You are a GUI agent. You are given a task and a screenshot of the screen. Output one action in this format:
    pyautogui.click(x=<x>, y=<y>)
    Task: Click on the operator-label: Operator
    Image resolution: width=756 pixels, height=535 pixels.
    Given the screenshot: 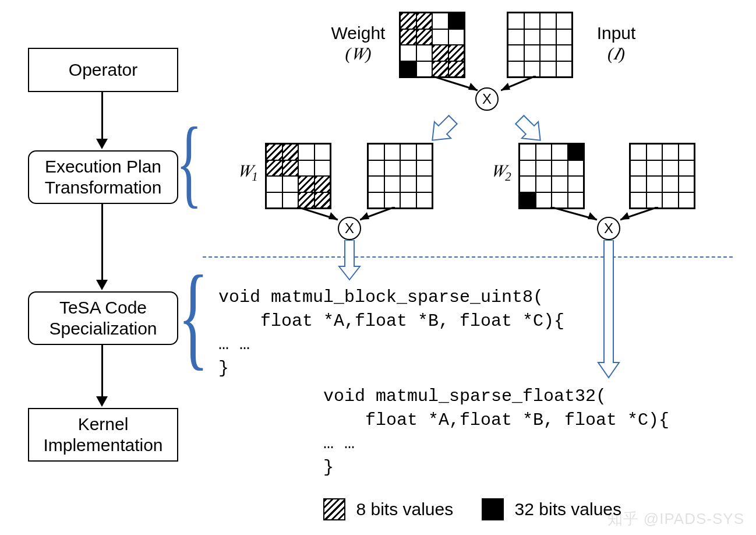 What is the action you would take?
    pyautogui.click(x=103, y=70)
    